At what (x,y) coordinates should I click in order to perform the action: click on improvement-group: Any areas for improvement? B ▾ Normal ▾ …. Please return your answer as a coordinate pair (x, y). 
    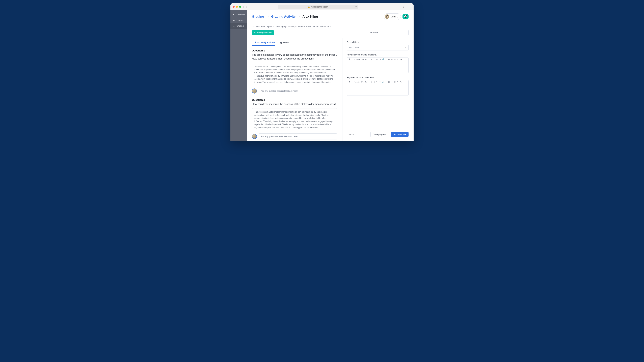
    Looking at the image, I should click on (378, 86).